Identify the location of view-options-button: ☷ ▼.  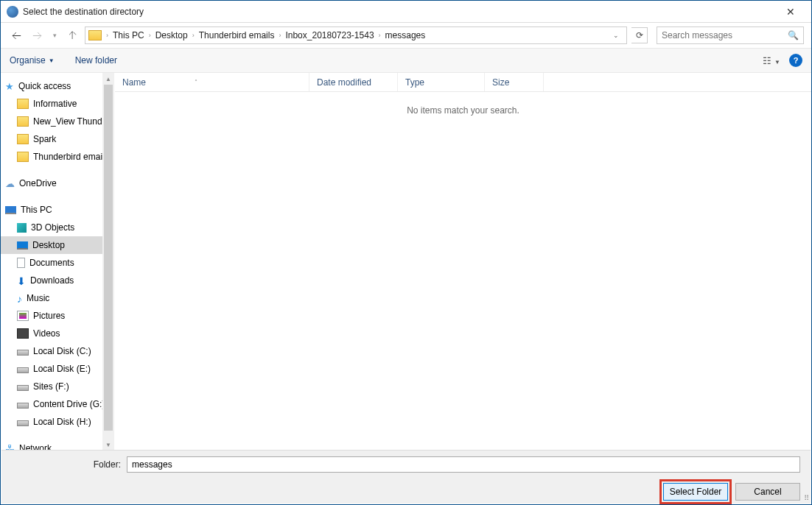
(771, 60).